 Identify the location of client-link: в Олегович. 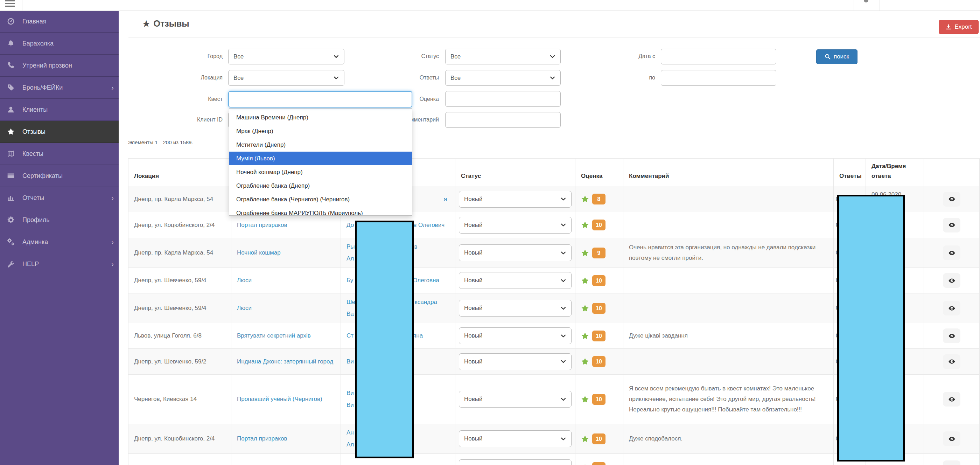
(429, 225).